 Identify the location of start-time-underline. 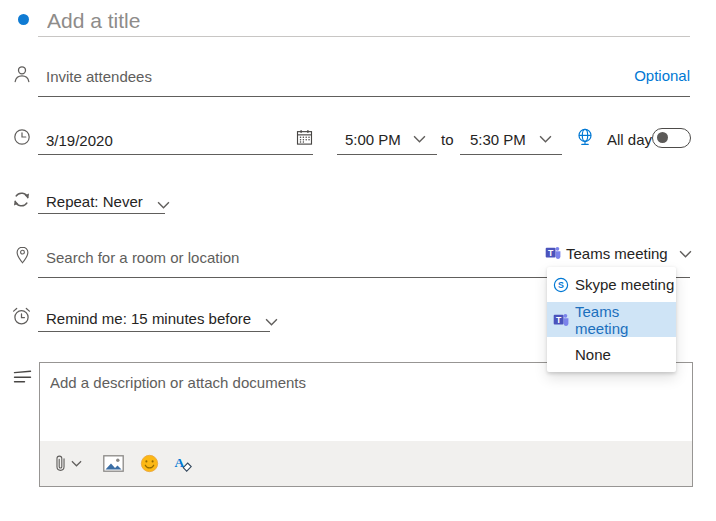
(387, 154).